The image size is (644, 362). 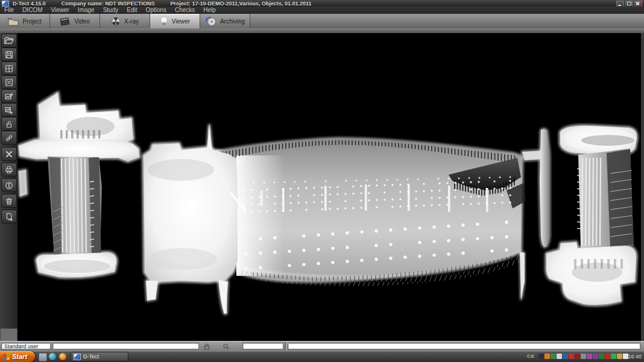 What do you see at coordinates (592, 216) in the screenshot?
I see `xray-blade-right` at bounding box center [592, 216].